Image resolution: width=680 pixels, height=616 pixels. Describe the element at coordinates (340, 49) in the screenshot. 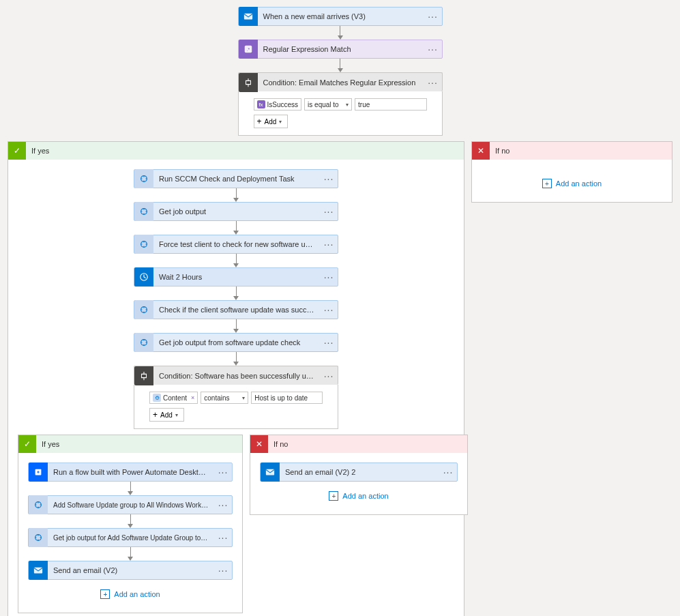

I see `regex-card: .* Regular Expression Match ···` at that location.